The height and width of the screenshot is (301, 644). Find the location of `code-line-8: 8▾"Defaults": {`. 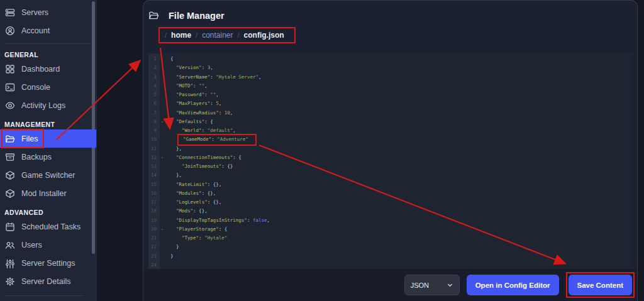

code-line-8: 8▾"Defaults": { is located at coordinates (391, 122).